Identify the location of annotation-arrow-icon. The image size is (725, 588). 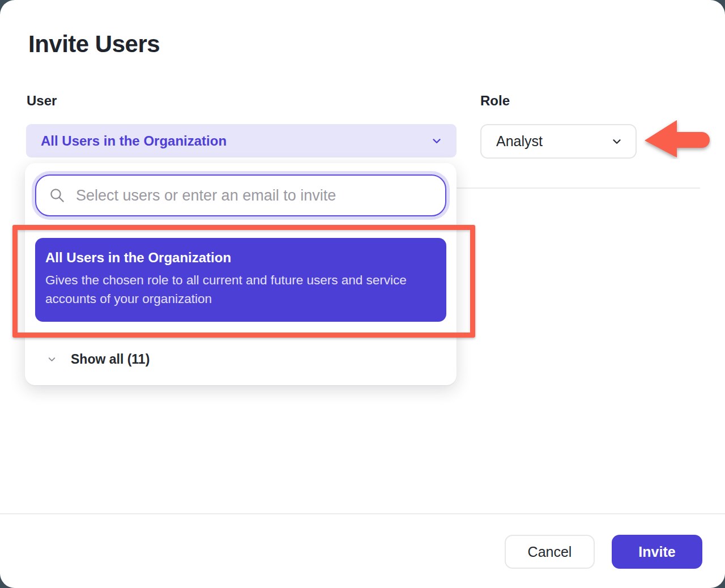
(677, 139).